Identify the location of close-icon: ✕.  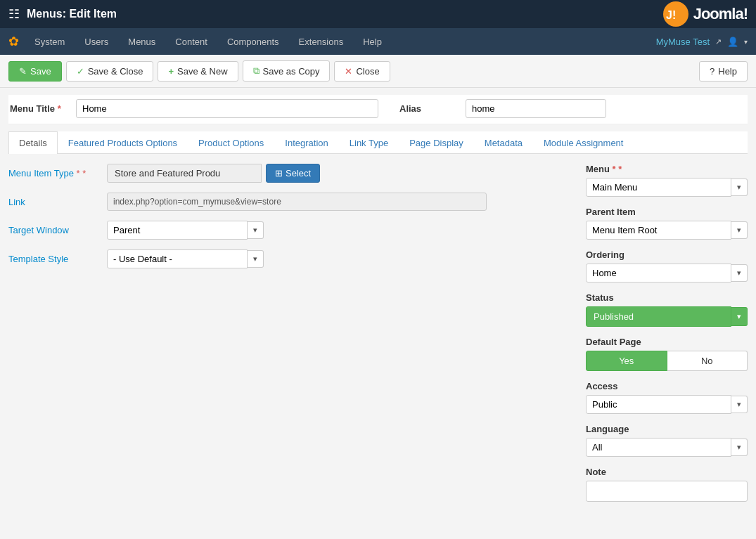
(349, 72).